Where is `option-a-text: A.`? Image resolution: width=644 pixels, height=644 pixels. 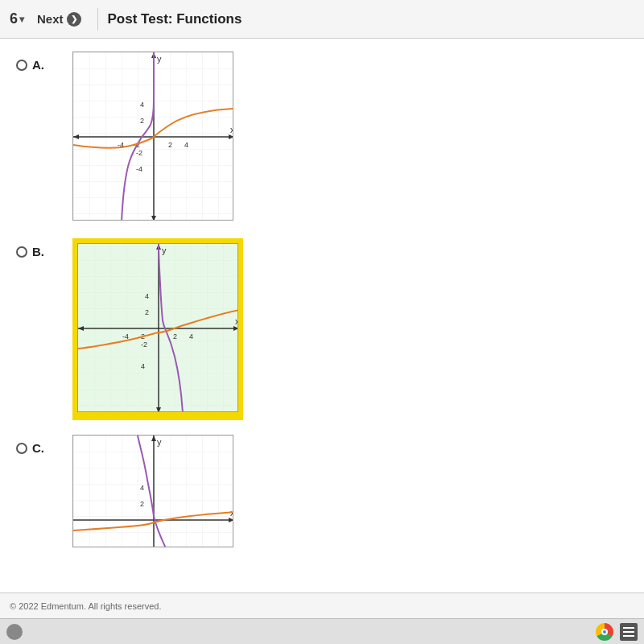 option-a-text: A. is located at coordinates (39, 64).